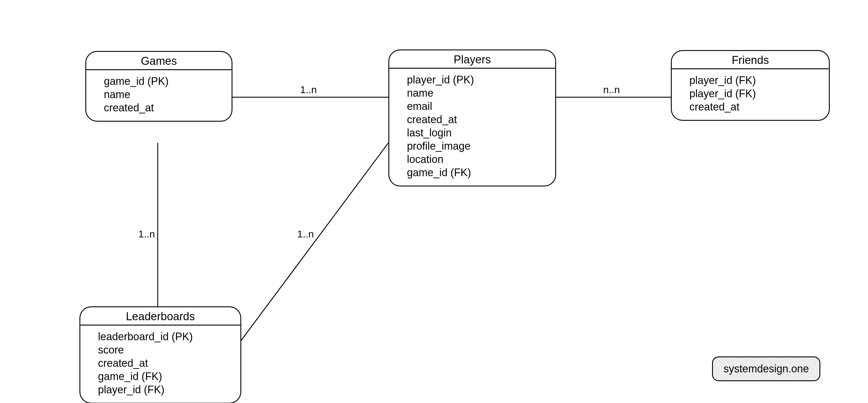 This screenshot has width=868, height=403. Describe the element at coordinates (159, 96) in the screenshot. I see `entity-games-fields: game_id (PK) name created_at` at that location.